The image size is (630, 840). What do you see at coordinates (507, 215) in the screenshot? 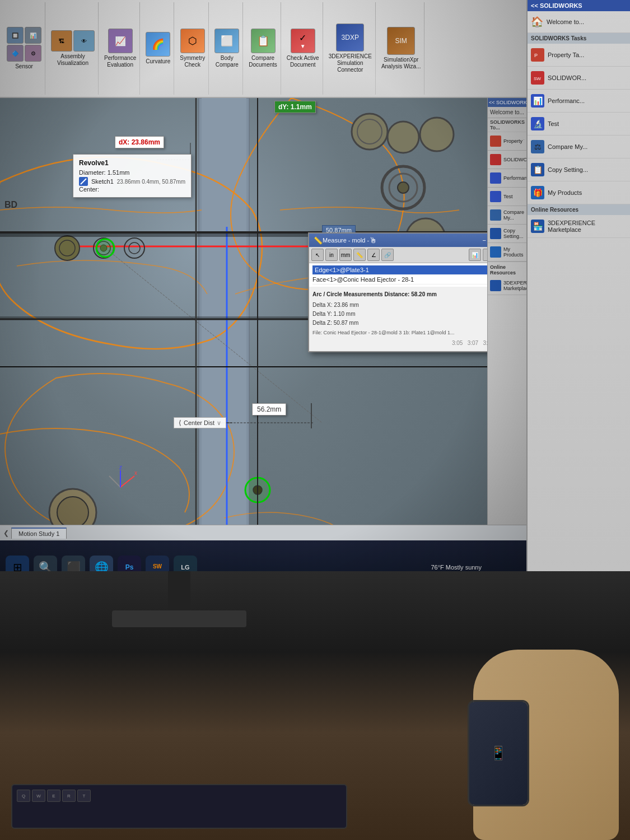
I see `sw-item-compare: Compare My...` at bounding box center [507, 215].